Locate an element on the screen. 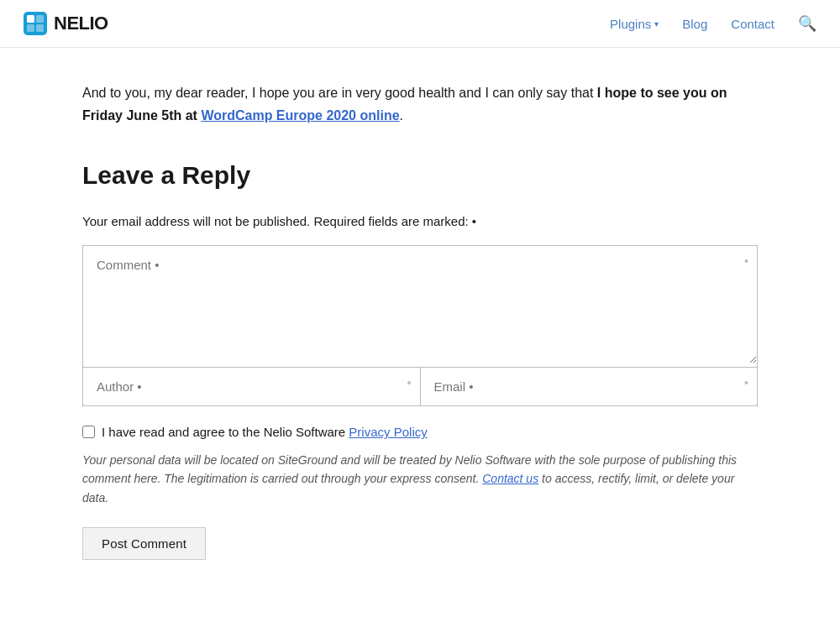 The height and width of the screenshot is (643, 840). privacy-policy-link: Privacy Policy is located at coordinates (388, 431).